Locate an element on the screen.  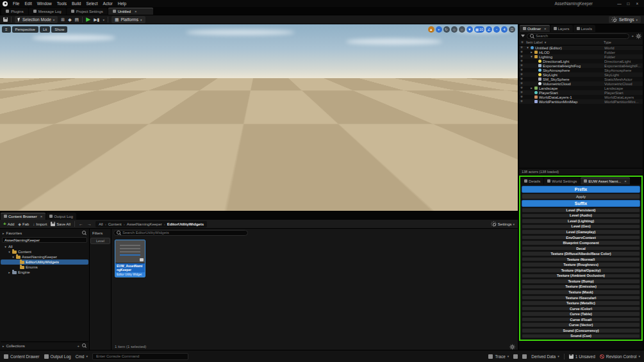
naming-button-texture-ambient-occlusion: Texture (Ambient Occlusion) is located at coordinates (581, 276).